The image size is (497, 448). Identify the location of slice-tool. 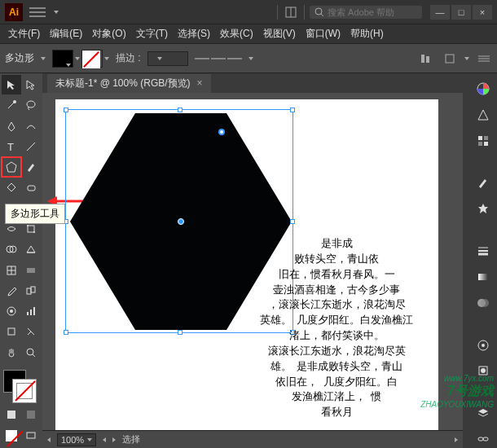
(31, 332).